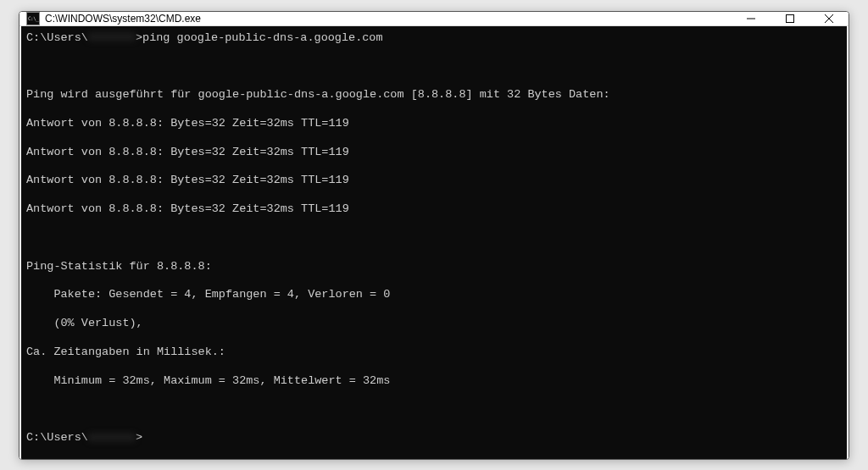 Image resolution: width=868 pixels, height=470 pixels. I want to click on close-icon, so click(829, 19).